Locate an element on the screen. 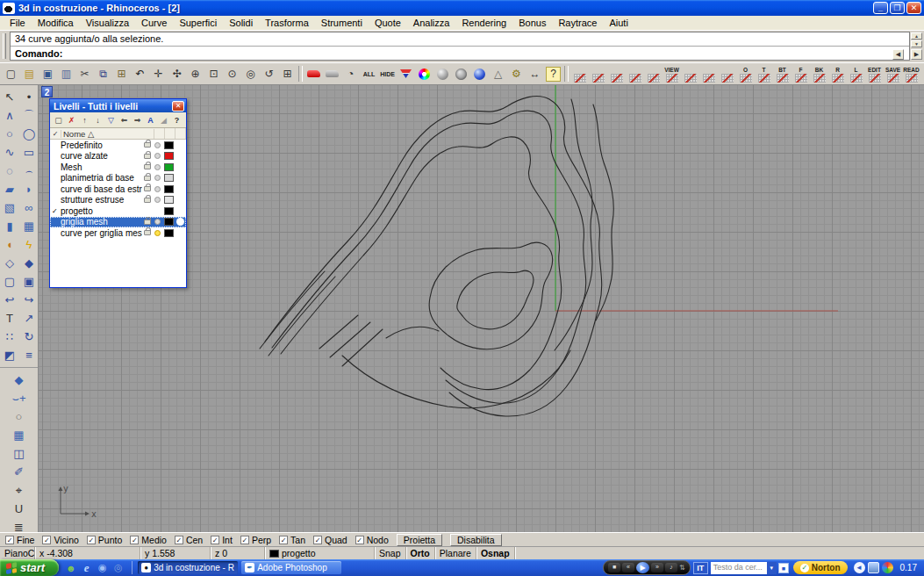 The image size is (924, 576). shaded-sphere-icon is located at coordinates (479, 74).